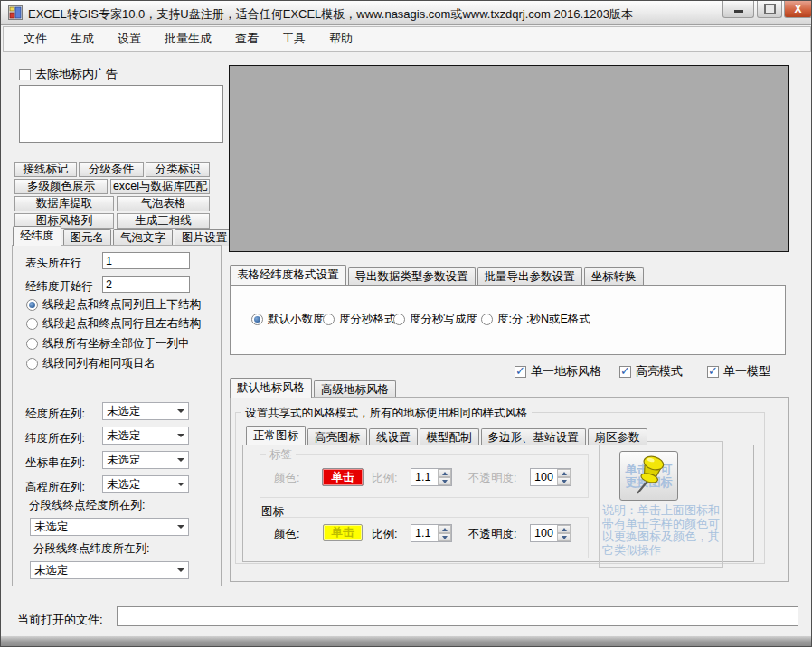 Image resolution: width=812 pixels, height=647 pixels. Describe the element at coordinates (37, 236) in the screenshot. I see `tab-lonlat: 经纬度` at that location.